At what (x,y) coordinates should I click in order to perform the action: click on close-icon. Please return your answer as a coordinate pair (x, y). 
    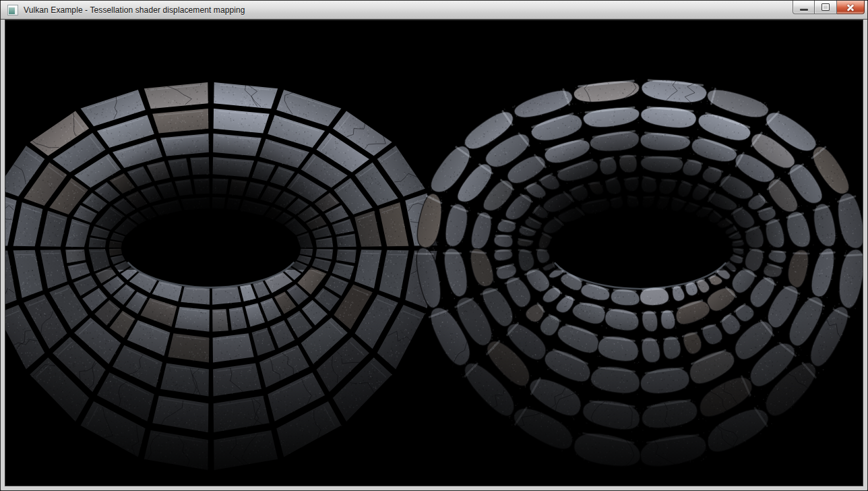
    Looking at the image, I should click on (850, 7).